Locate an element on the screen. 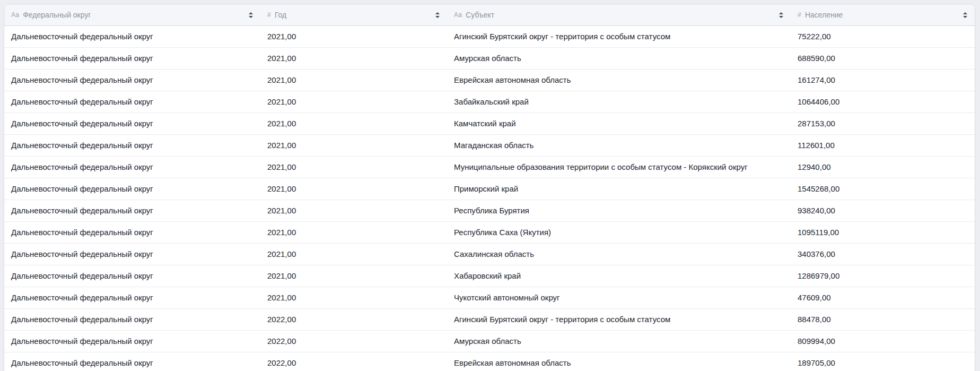 Image resolution: width=980 pixels, height=371 pixels. cell-subject: Чукотский автономный округ is located at coordinates (619, 298).